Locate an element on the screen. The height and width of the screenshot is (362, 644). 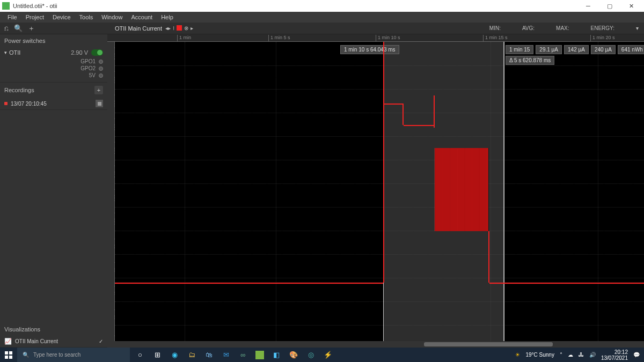
zoom-icon: 🔍 is located at coordinates (18, 28).